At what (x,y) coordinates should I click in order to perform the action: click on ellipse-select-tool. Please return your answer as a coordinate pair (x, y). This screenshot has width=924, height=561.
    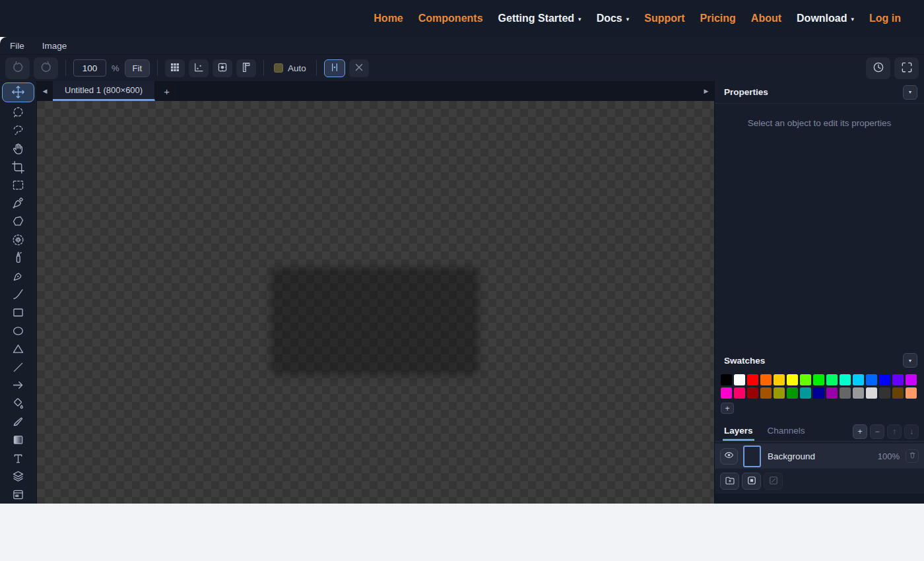
    Looking at the image, I should click on (18, 113).